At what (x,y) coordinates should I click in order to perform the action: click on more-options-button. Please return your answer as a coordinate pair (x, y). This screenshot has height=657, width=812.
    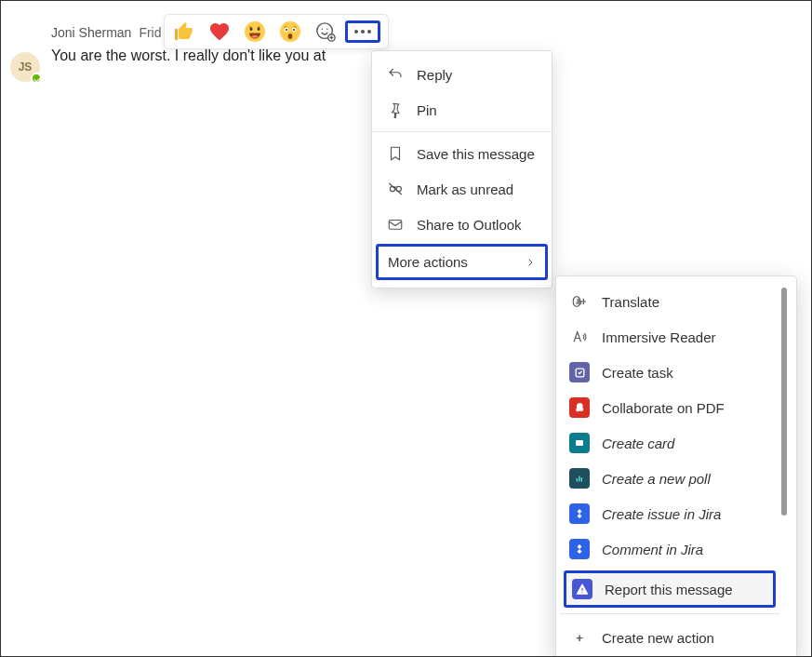
    Looking at the image, I should click on (363, 32).